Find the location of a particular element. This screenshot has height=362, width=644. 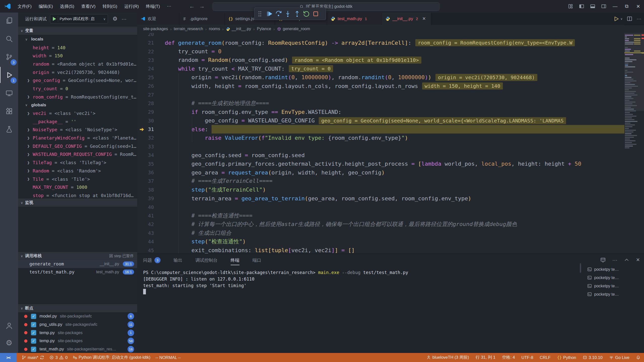

close-button: ✕ is located at coordinates (638, 6).